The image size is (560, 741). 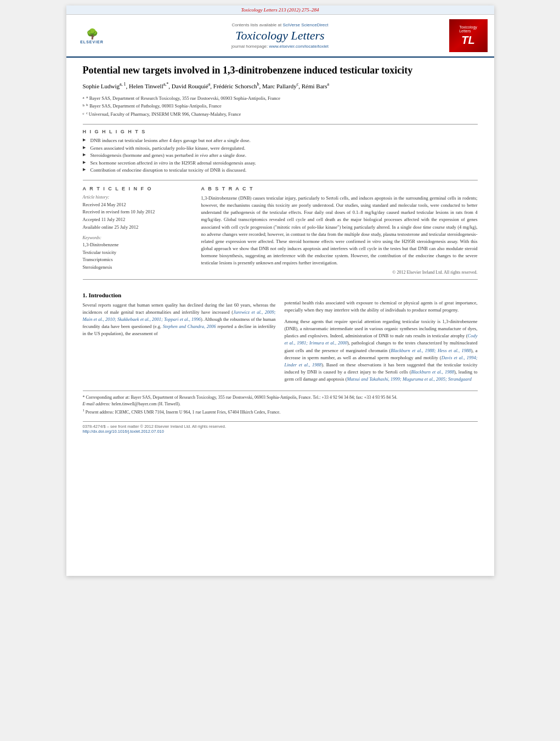 What do you see at coordinates (138, 238) in the screenshot?
I see `keywords-label: Keywords:` at bounding box center [138, 238].